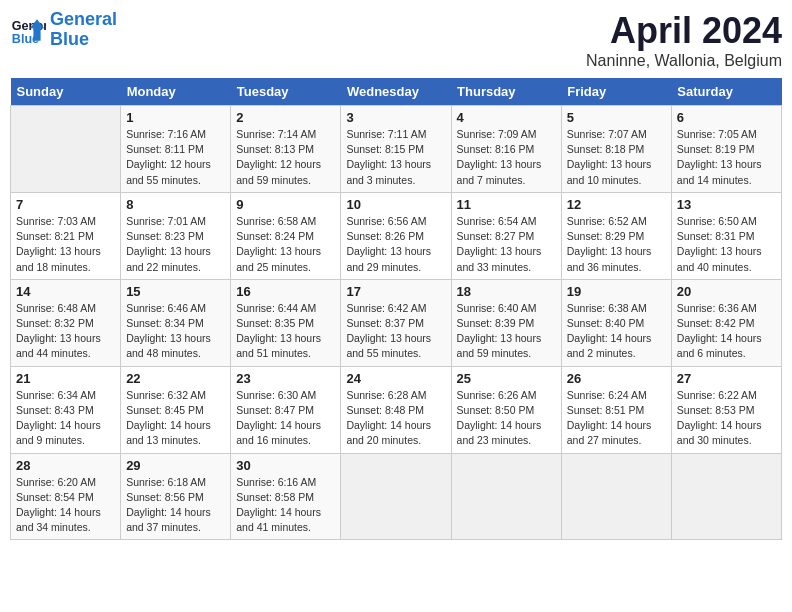  I want to click on calendar-cell: 19Sunrise: 6:38 AM Sunset: 8:40 PM Dayli…, so click(616, 322).